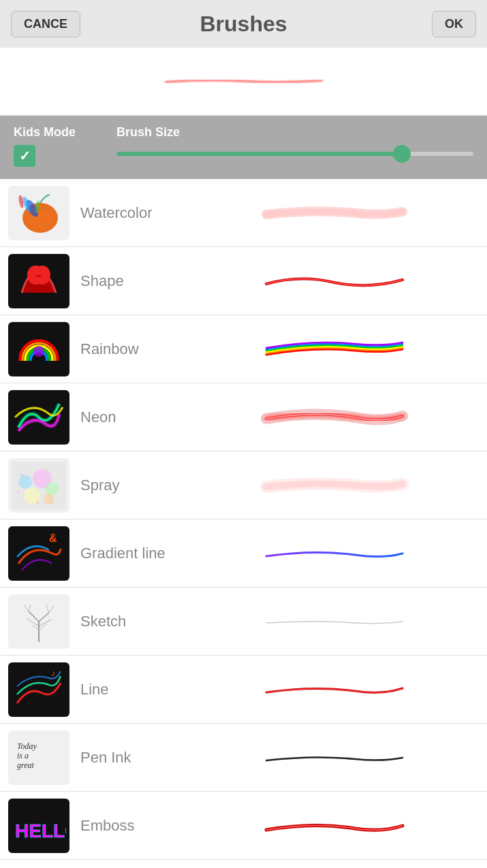 The width and height of the screenshot is (487, 868). Describe the element at coordinates (39, 213) in the screenshot. I see `brush-thumb-watercolor` at that location.